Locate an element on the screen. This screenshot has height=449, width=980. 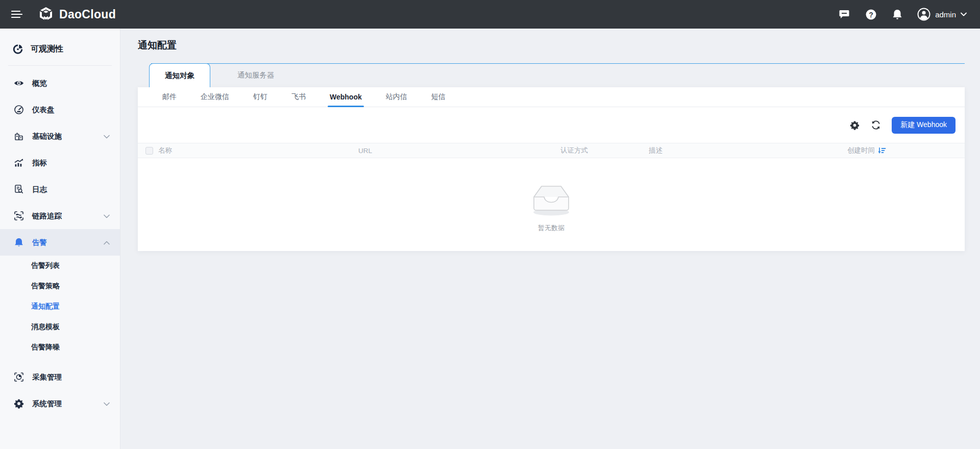
chevron-up-icon is located at coordinates (107, 242).